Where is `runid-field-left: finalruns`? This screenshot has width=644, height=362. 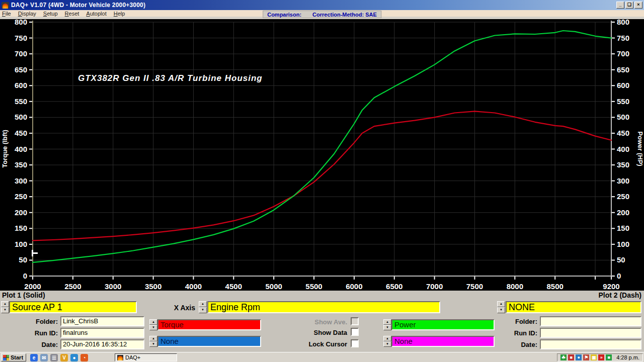 runid-field-left: finalruns is located at coordinates (103, 333).